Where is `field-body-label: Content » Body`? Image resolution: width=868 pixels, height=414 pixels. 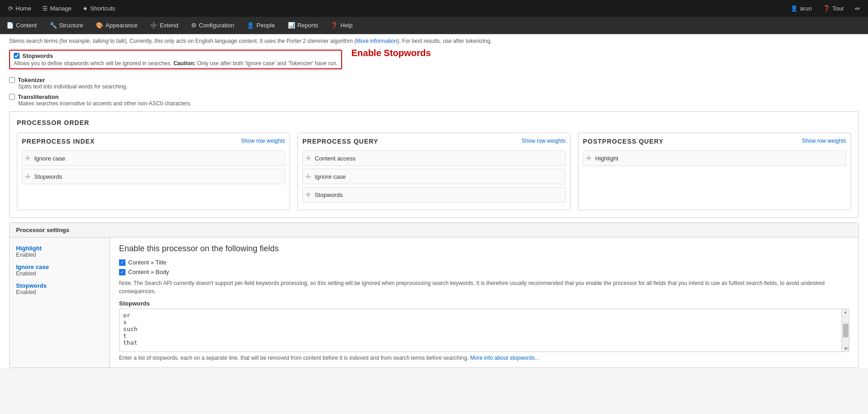 field-body-label: Content » Body is located at coordinates (149, 272).